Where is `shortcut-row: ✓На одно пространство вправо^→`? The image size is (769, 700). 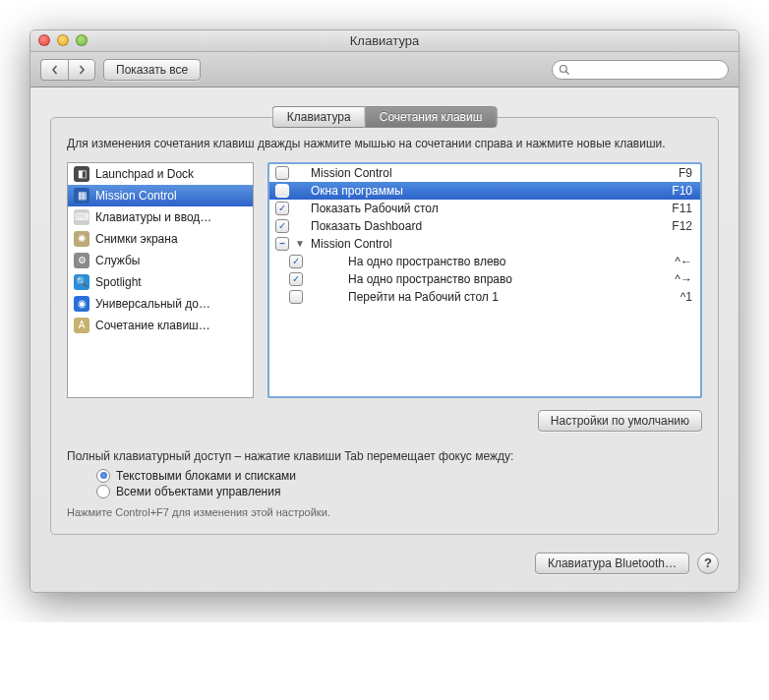
shortcut-row: ✓На одно пространство вправо^→ is located at coordinates (485, 279).